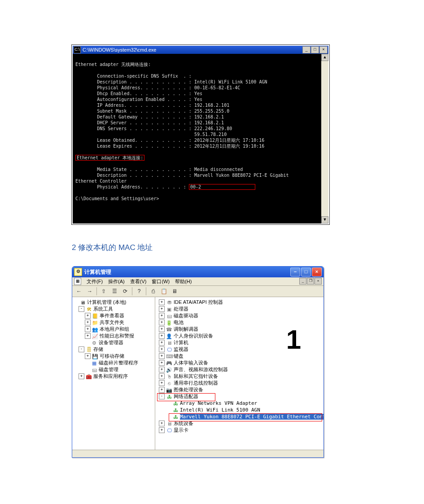 Image resolution: width=424 pixels, height=504 pixels. Describe the element at coordinates (114, 336) in the screenshot. I see `tree-performance: + 📈 性能日志和警报` at that location.